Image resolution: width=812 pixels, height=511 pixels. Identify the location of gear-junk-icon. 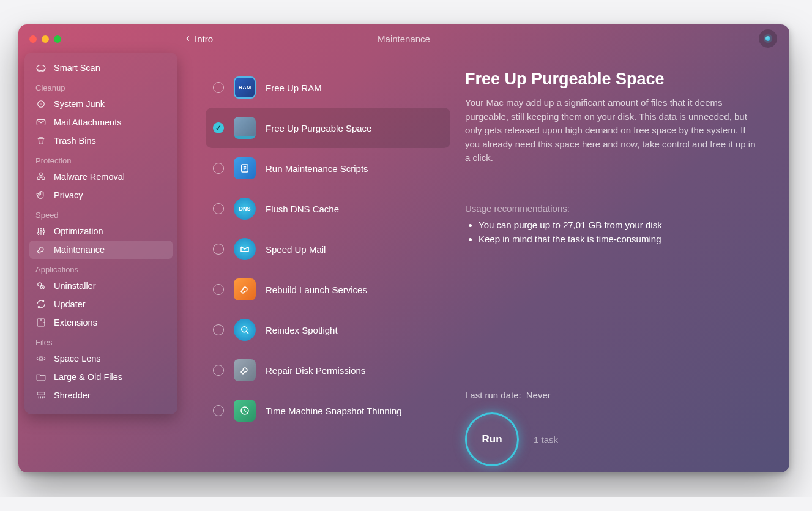
(41, 104).